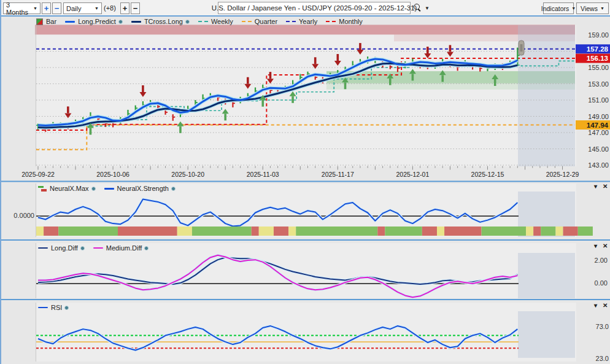 The width and height of the screenshot is (610, 364). I want to click on prediction-boundary-handle, so click(522, 48).